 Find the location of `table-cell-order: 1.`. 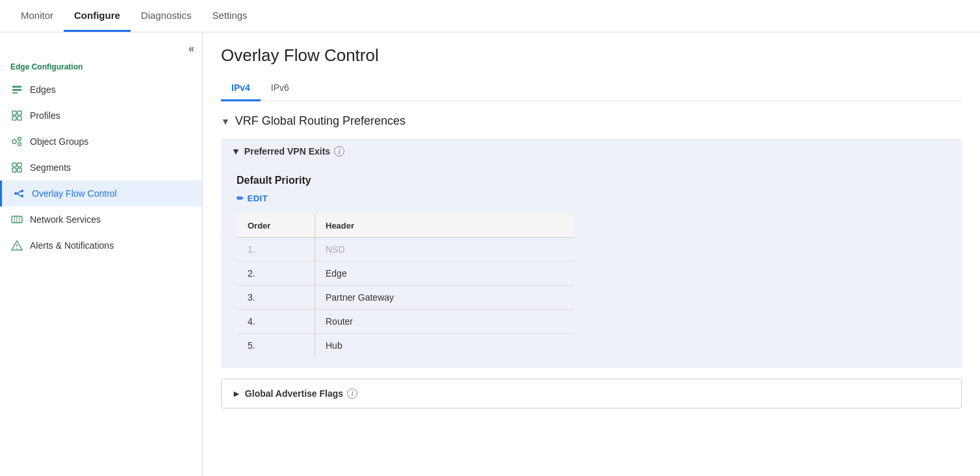

table-cell-order: 1. is located at coordinates (276, 249).